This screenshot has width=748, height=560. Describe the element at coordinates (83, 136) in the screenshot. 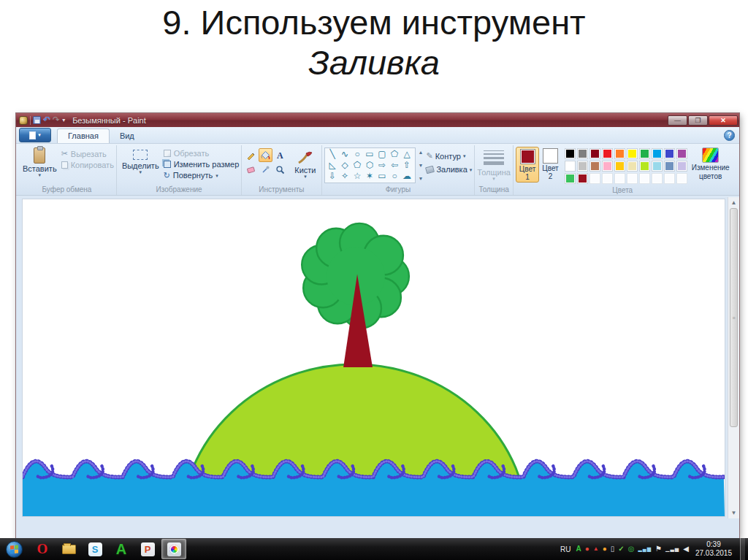

I see `tab-home: Главная` at that location.